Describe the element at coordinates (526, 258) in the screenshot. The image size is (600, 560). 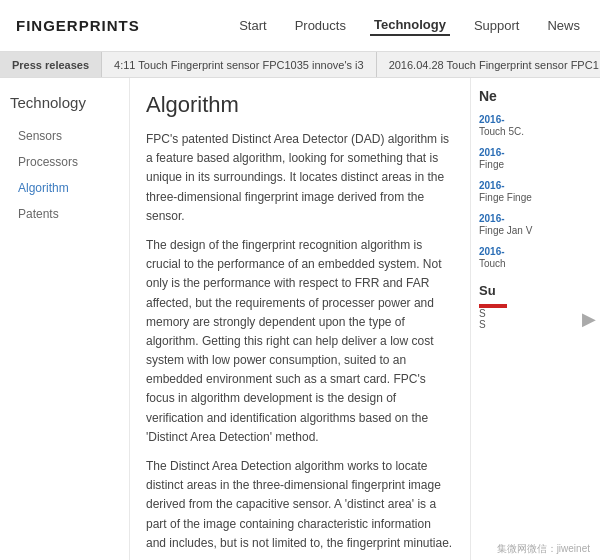
I see `news-item: 2016-Touch` at that location.